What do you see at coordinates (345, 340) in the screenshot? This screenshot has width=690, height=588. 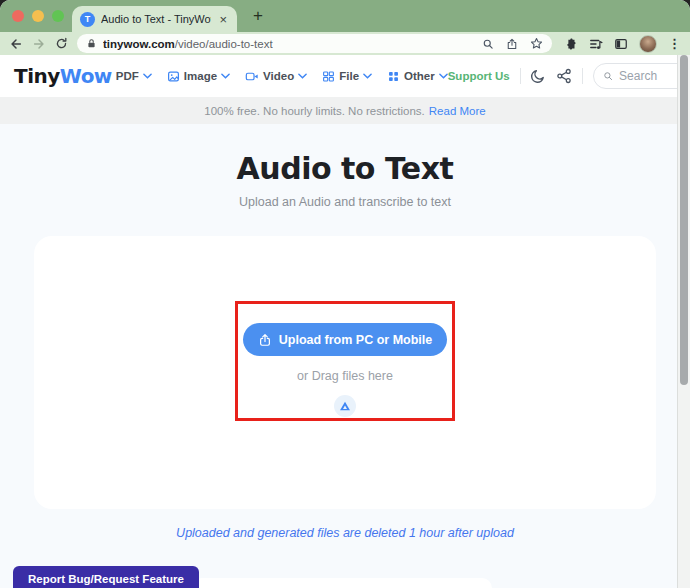 I see `upload-button: Upload from PC or Mobile` at bounding box center [345, 340].